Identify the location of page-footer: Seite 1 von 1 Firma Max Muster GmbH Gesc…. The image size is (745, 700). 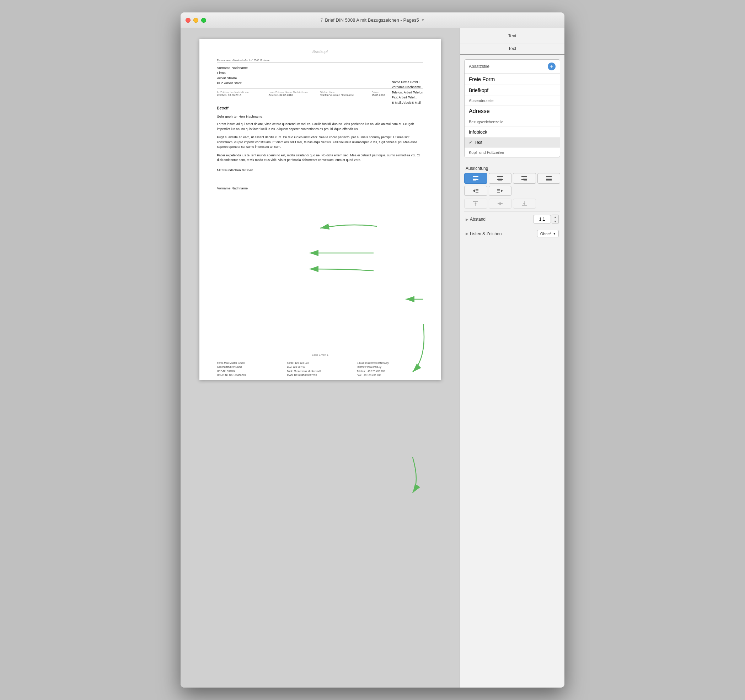
(320, 366).